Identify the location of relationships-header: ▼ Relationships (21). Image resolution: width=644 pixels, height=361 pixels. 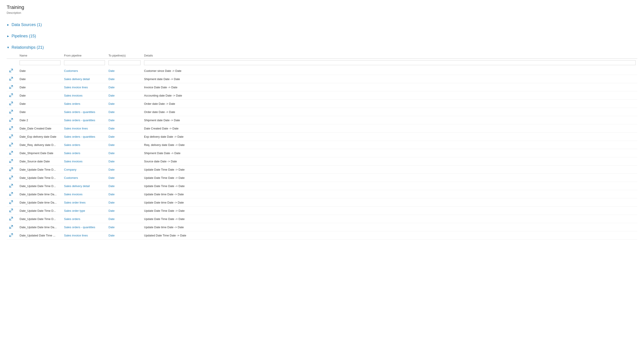
(322, 48).